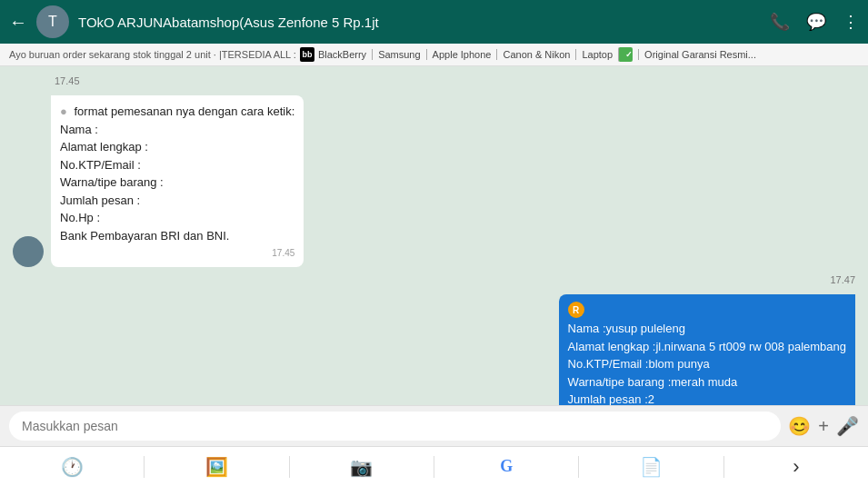 The image size is (868, 486). What do you see at coordinates (533, 55) in the screenshot?
I see `ticker-canon: Canon & Nikon` at bounding box center [533, 55].